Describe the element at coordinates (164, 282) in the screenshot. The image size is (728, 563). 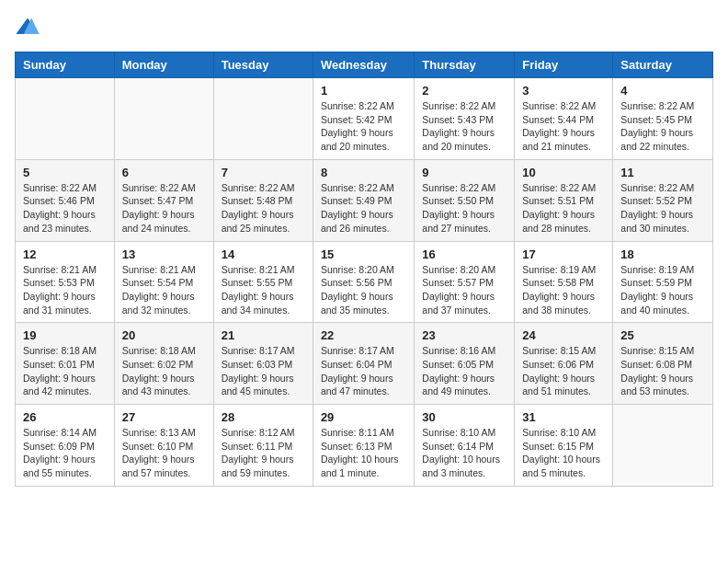
I see `calendar-cell: 13Sunrise: 8:21 AMSunset: 5:54 PMDayligh…` at that location.